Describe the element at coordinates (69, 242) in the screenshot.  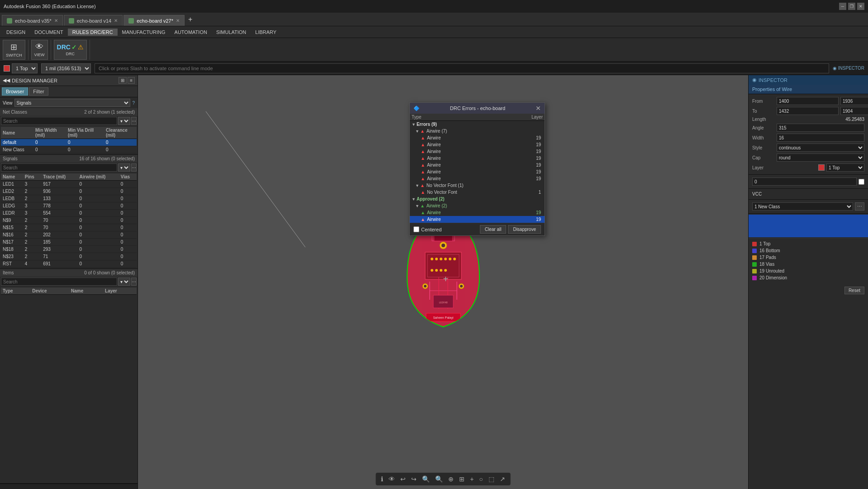
I see `table-row: N$17218500` at that location.